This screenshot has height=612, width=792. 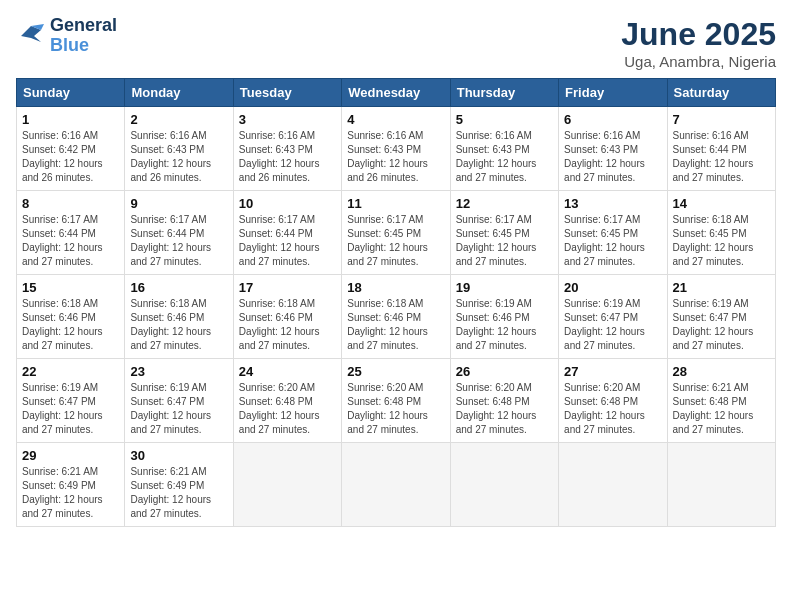 I want to click on calendar-cell: 7Sunrise: 6:16 AMSunset: 6:44 PMDaylight…, so click(x=721, y=149).